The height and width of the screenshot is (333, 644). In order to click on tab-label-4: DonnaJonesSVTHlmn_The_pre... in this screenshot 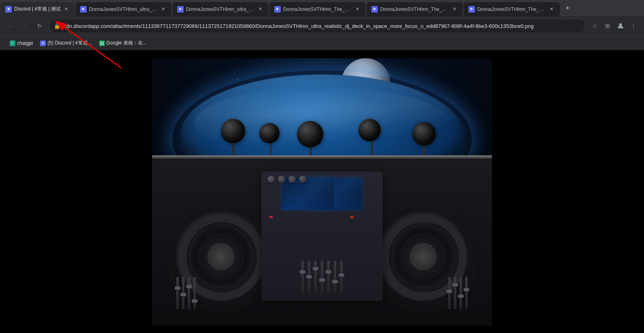, I will do `click(415, 9)`.